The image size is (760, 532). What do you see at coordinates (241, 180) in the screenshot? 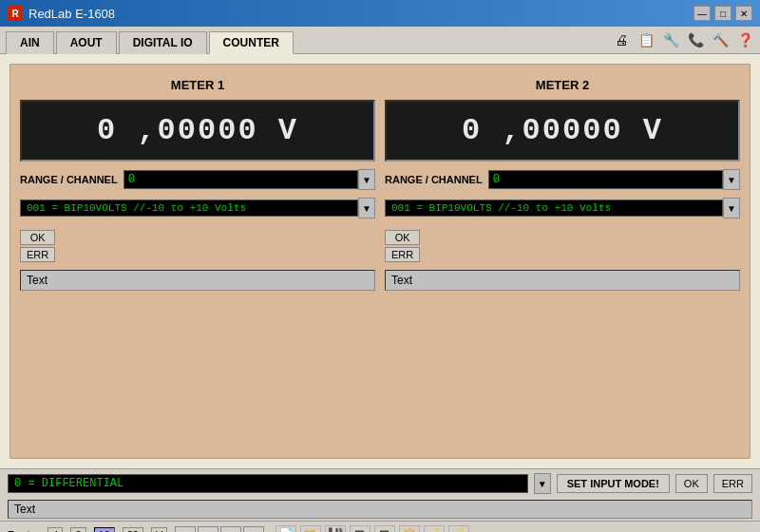
I see `meter1-range-value: 0` at bounding box center [241, 180].